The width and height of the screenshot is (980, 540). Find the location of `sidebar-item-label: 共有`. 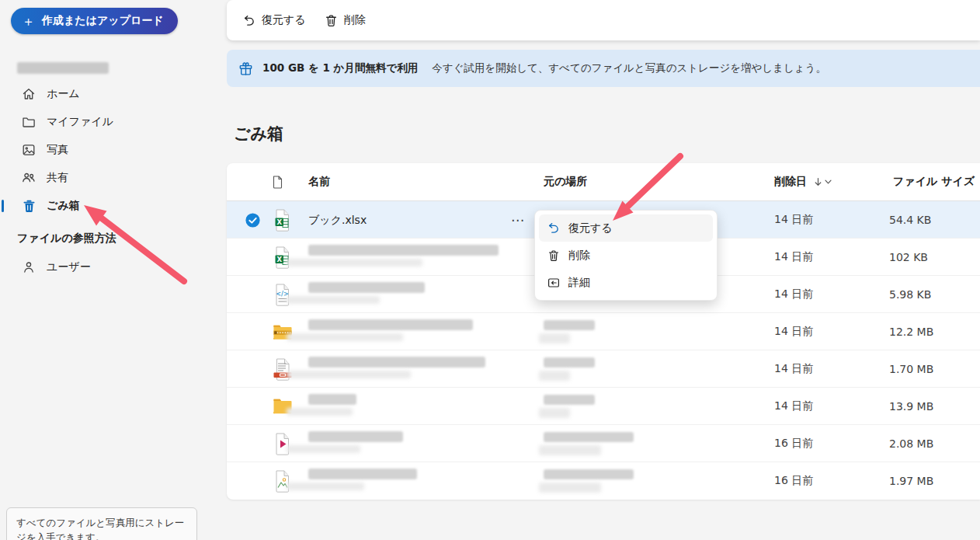

sidebar-item-label: 共有 is located at coordinates (57, 178).